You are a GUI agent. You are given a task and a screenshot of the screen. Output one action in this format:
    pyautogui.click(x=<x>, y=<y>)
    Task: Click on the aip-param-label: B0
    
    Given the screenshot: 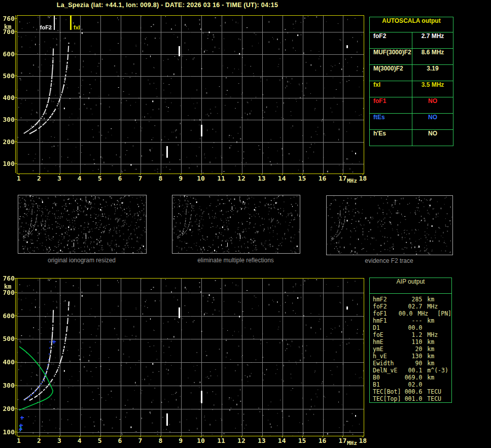 What is the action you would take?
    pyautogui.click(x=389, y=377)
    